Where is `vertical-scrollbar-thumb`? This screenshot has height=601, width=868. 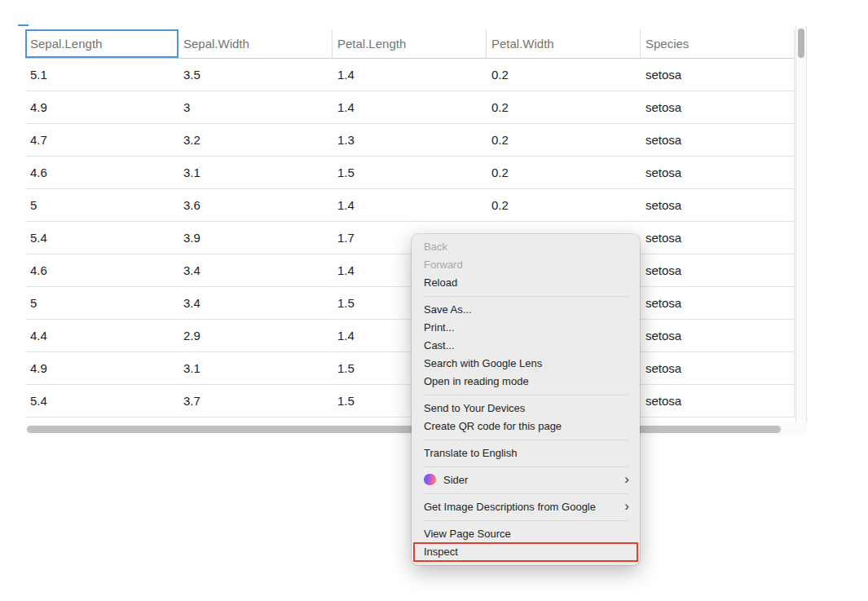 vertical-scrollbar-thumb is located at coordinates (801, 43).